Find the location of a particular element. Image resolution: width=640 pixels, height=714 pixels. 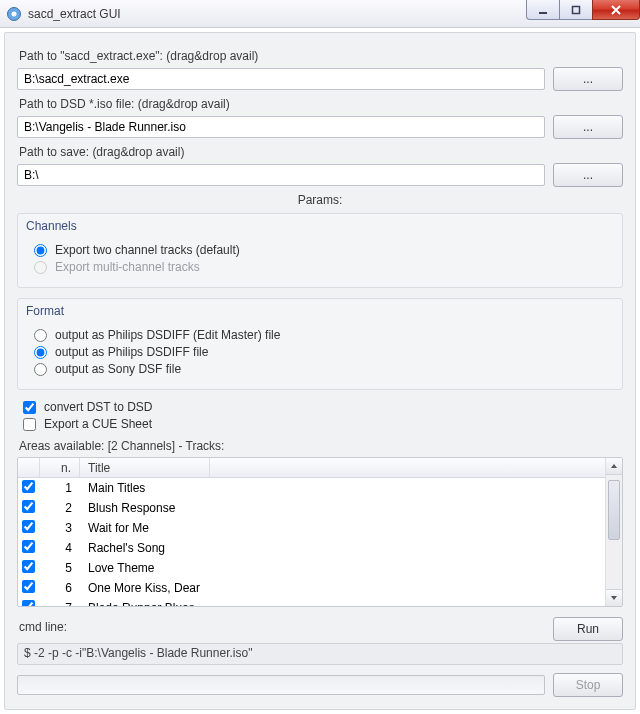

tracks-scrollbar is located at coordinates (614, 532).